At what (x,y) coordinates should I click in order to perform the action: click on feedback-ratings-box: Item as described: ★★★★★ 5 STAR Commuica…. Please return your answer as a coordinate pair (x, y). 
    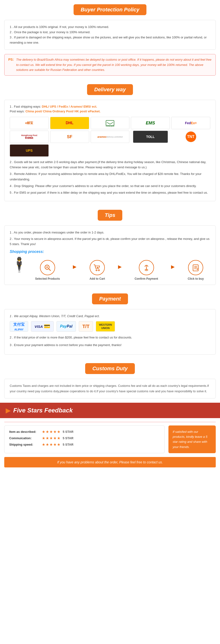
    Looking at the image, I should click on (84, 440).